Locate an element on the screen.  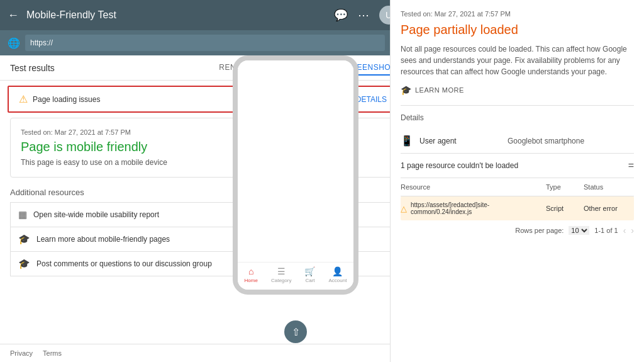
url-input is located at coordinates (205, 43).